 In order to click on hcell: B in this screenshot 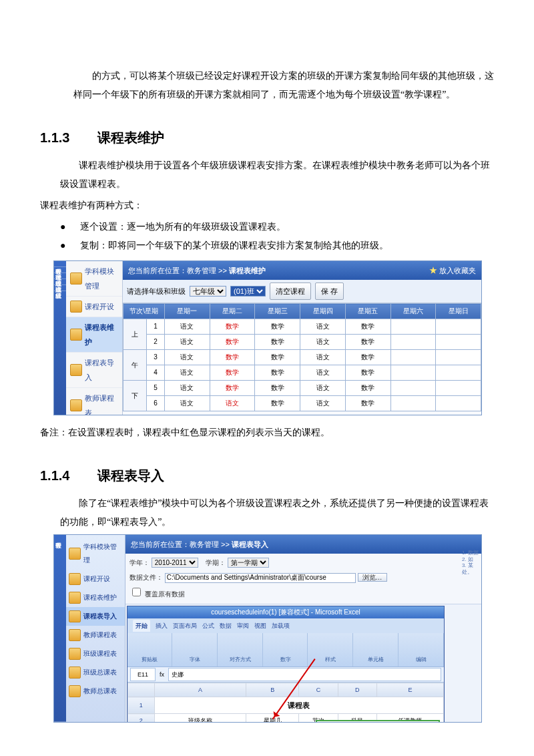, I will do `click(272, 691)`.